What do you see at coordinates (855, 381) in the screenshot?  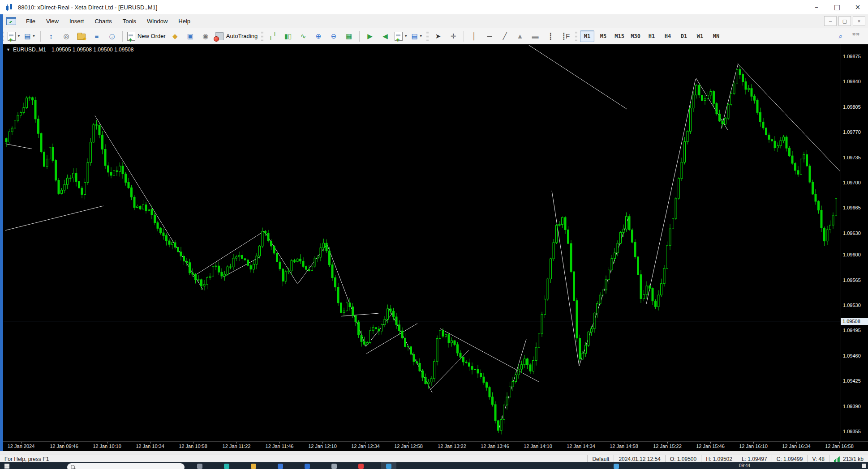 I see `price-axis-label: 1.09425` at bounding box center [855, 381].